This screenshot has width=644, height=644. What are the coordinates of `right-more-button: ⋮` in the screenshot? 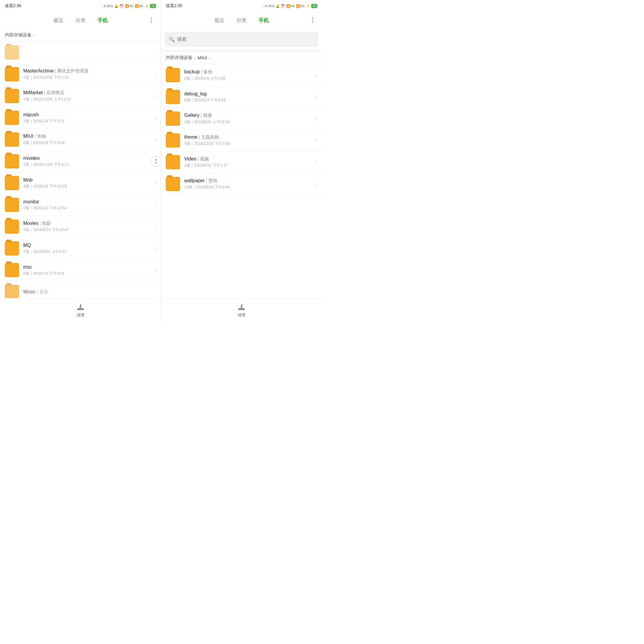 It's located at (313, 20).